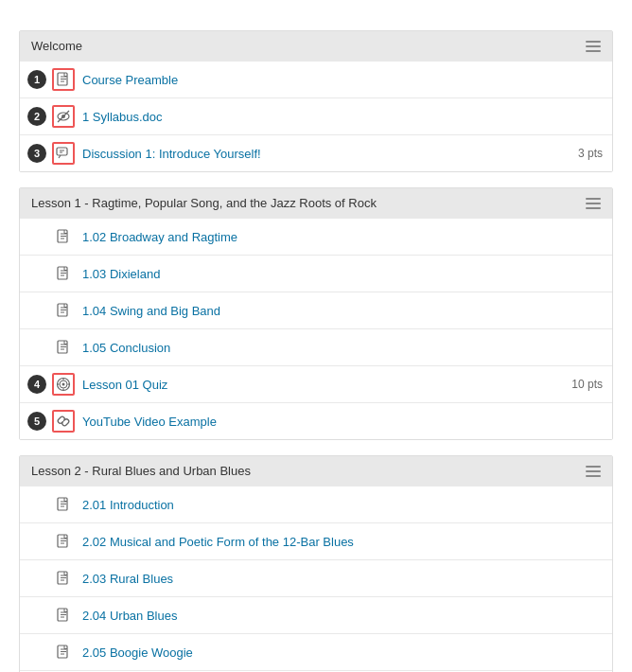  Describe the element at coordinates (316, 153) in the screenshot. I see `list-item: 3 Discussion 1: Introduce Yourself!3 pts` at that location.